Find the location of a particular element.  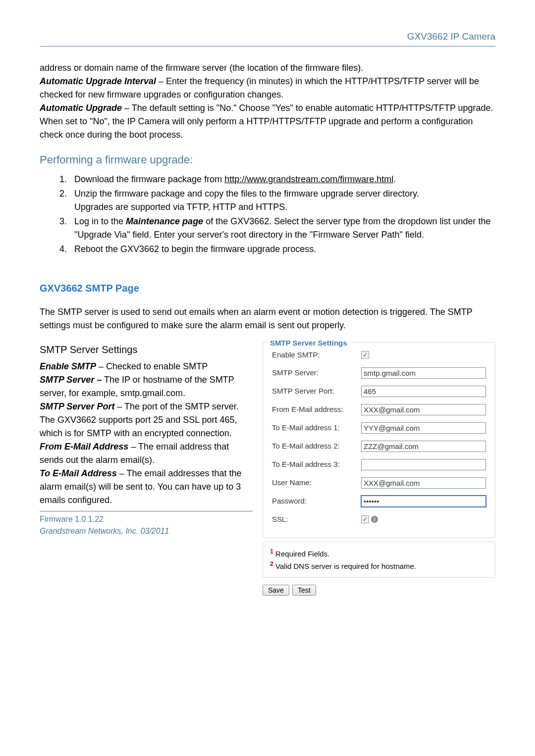

user-name-input is located at coordinates (424, 483).